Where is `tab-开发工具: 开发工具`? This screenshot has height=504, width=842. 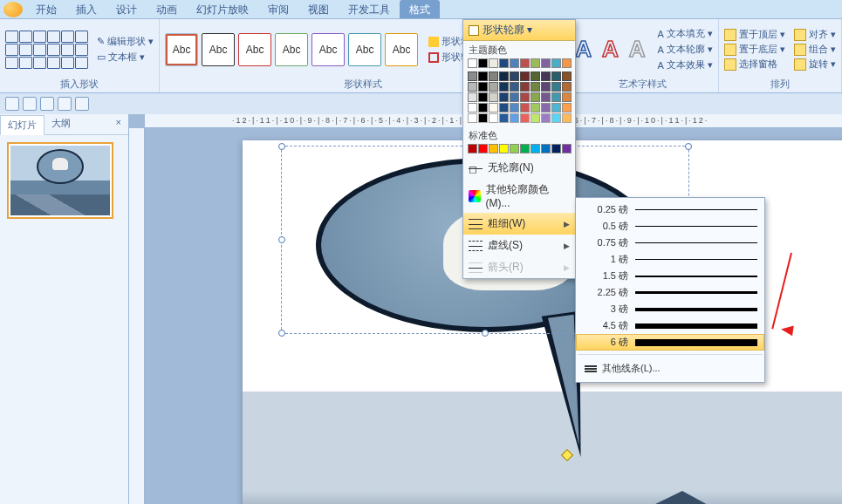 tab-开发工具: 开发工具 is located at coordinates (369, 9).